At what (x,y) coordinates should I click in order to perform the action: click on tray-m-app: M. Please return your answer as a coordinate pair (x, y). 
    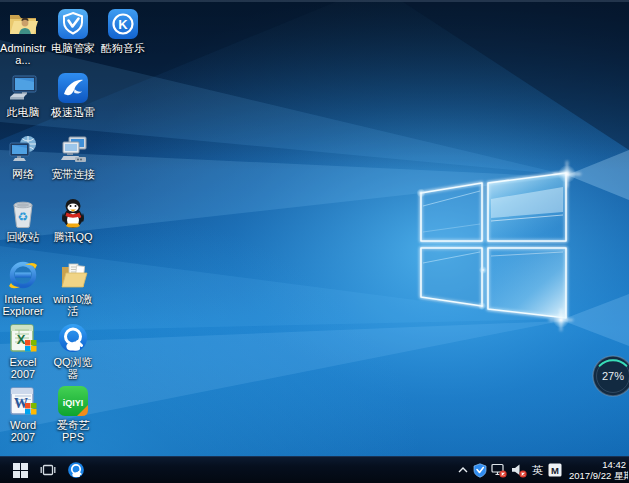
    Looking at the image, I should click on (555, 470).